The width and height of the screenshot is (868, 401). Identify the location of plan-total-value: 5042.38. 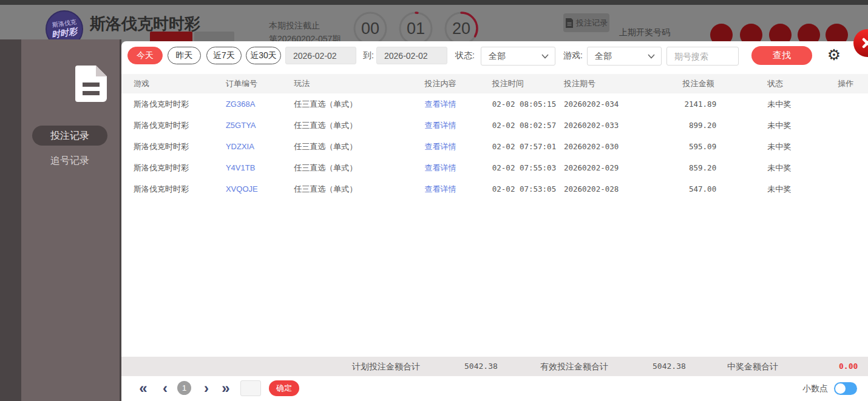
(481, 366).